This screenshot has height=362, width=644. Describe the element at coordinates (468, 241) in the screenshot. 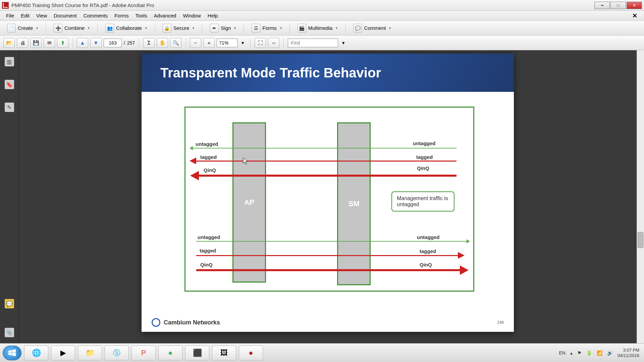

I see `arrow-right-green-icon` at that location.